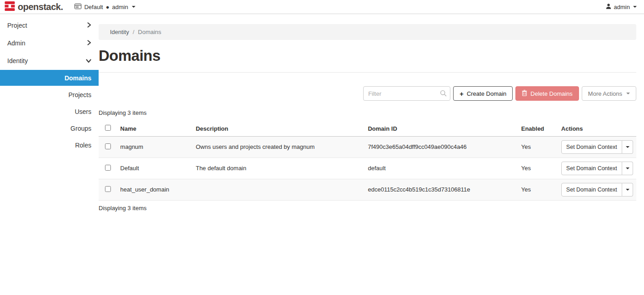 This screenshot has height=295, width=644. What do you see at coordinates (322, 7) in the screenshot?
I see `topbar: openstack. Default ● admin admin` at bounding box center [322, 7].